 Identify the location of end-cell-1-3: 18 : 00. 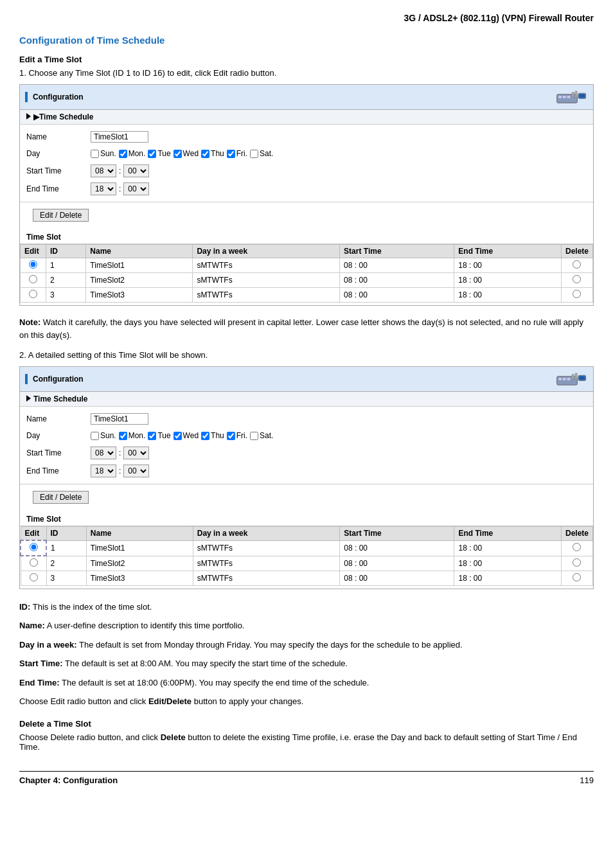
(508, 296).